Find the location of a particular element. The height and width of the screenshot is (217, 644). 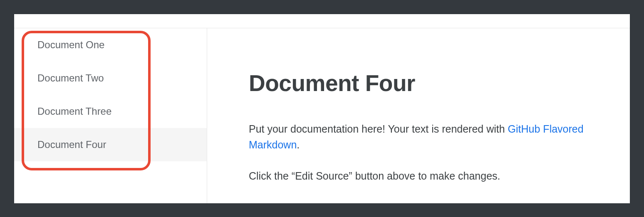

sidebar-item-label: Document Two is located at coordinates (71, 78).